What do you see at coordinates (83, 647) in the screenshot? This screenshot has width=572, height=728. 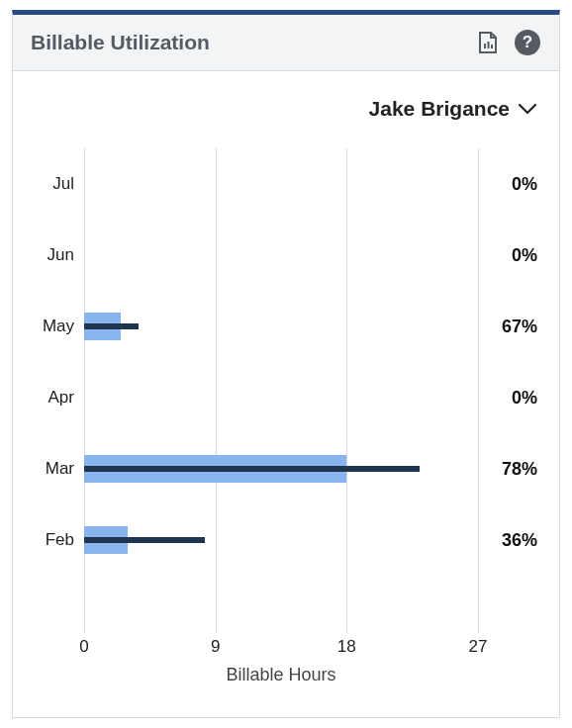 I see `x-tick: 0` at bounding box center [83, 647].